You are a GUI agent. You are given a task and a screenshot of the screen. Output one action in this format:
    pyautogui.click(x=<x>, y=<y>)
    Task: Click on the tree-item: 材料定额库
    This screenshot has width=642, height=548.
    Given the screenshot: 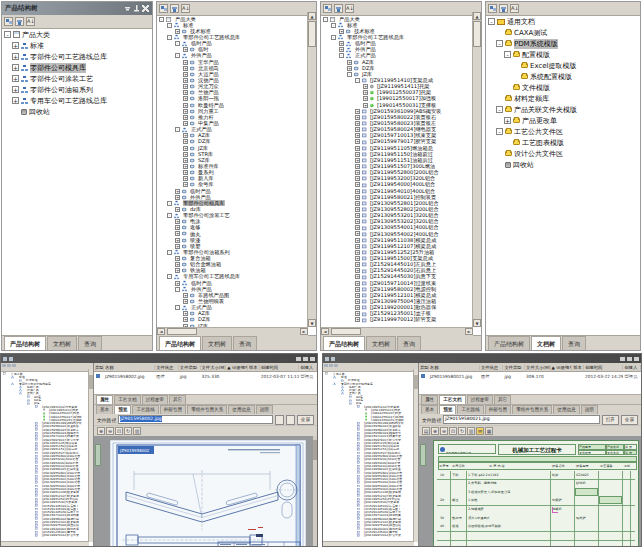 What is the action you would take?
    pyautogui.click(x=563, y=98)
    